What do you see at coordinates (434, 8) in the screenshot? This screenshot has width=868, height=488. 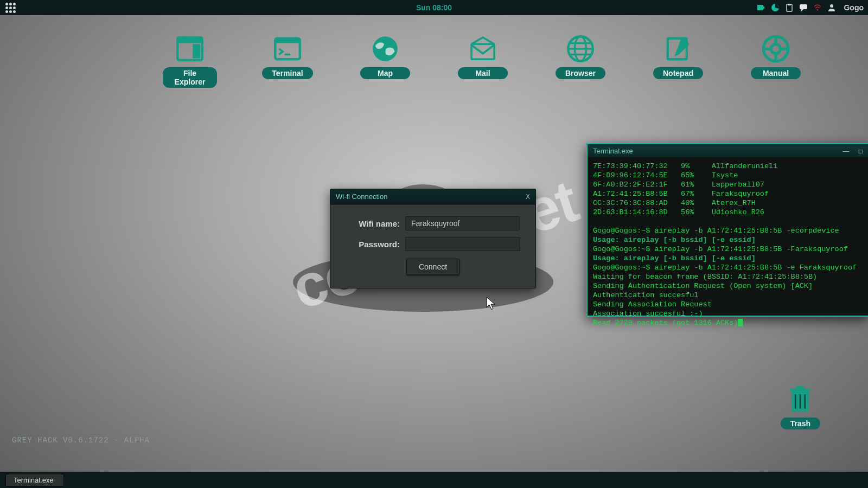 I see `top-bar: Sun 08:00 Gogo` at bounding box center [434, 8].